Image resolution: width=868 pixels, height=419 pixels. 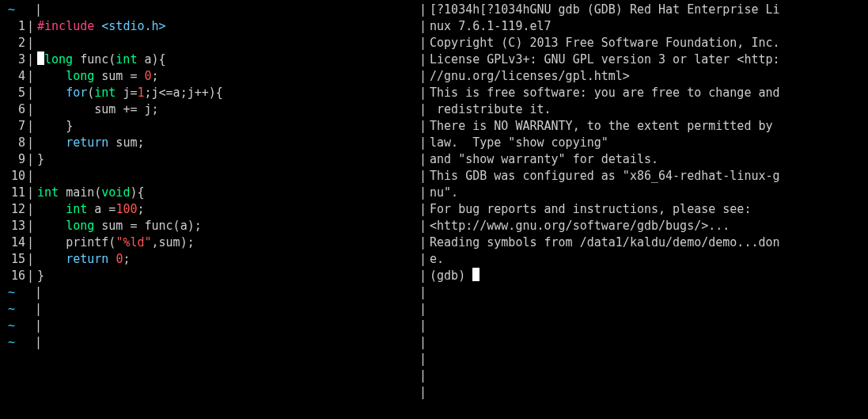 What do you see at coordinates (13, 227) in the screenshot?
I see `line-number: 13` at bounding box center [13, 227].